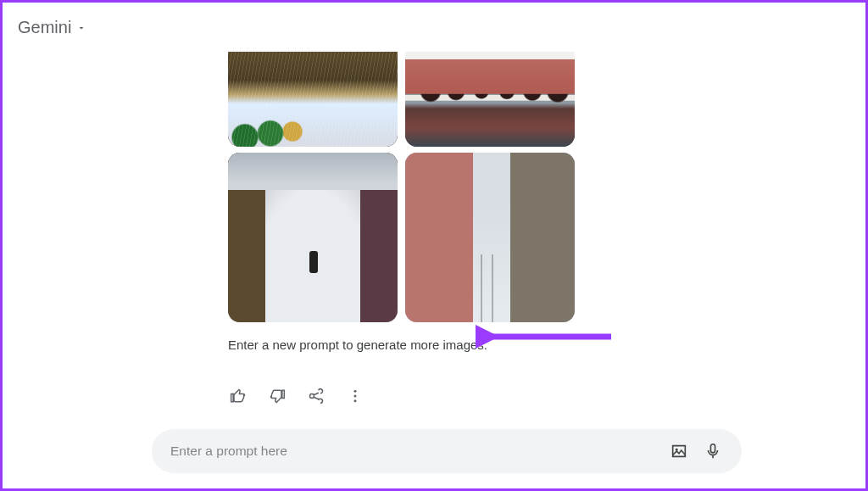 This screenshot has height=491, width=868. Describe the element at coordinates (431, 344) in the screenshot. I see `hint-text: Enter a new prompt to generate more imag…` at that location.